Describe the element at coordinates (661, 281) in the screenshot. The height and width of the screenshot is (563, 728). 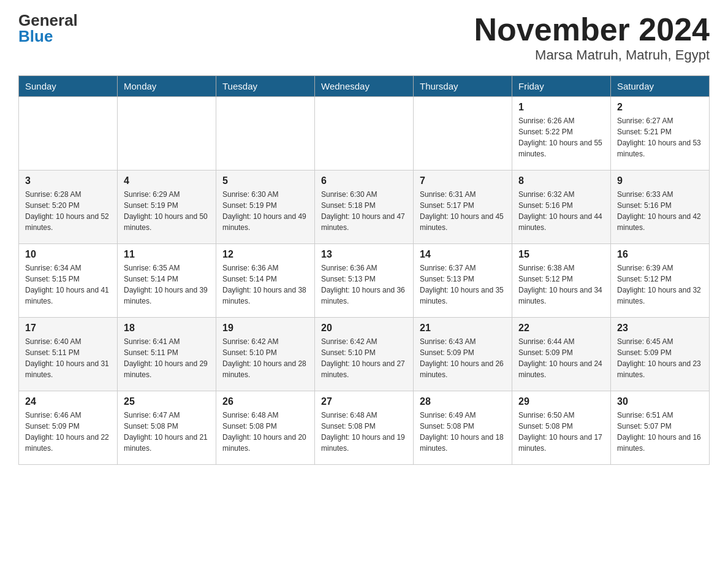
I see `calendar-day-cell: 16Sunrise: 6:39 AM Sunset: 5:12 PM Dayli…` at that location.